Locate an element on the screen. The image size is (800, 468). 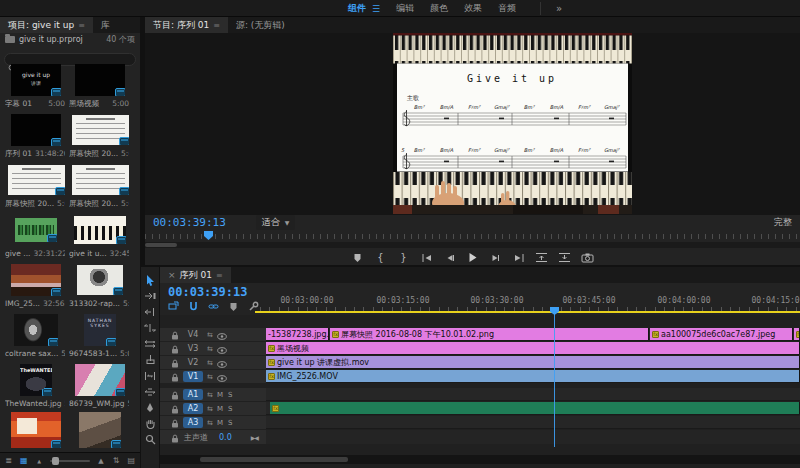
project-item: 序列 0131:48:20 is located at coordinates (36, 136).